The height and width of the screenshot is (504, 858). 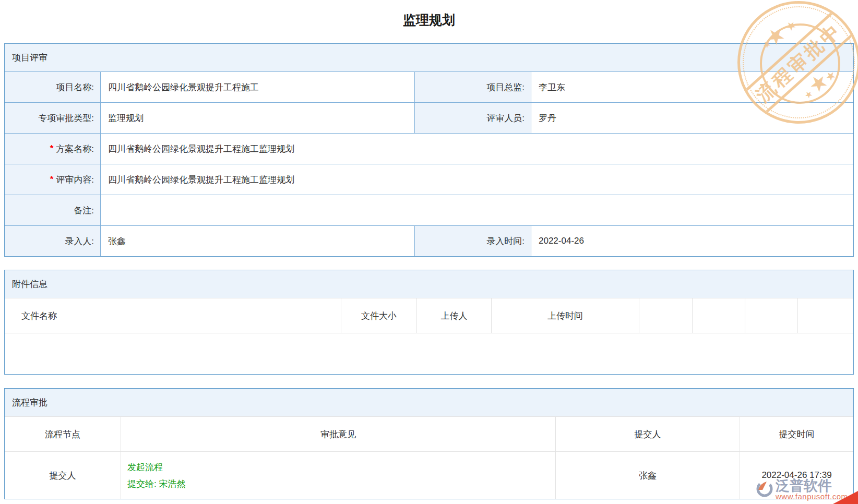 What do you see at coordinates (845, 498) in the screenshot?
I see `corner-ribbon-icon` at bounding box center [845, 498].